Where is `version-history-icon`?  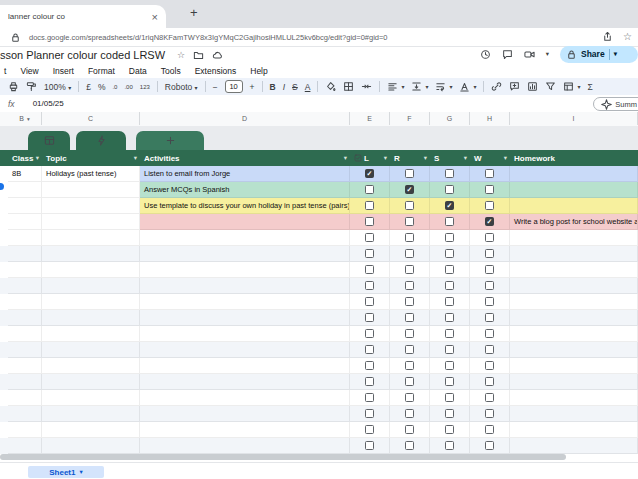
version-history-icon is located at coordinates (486, 54).